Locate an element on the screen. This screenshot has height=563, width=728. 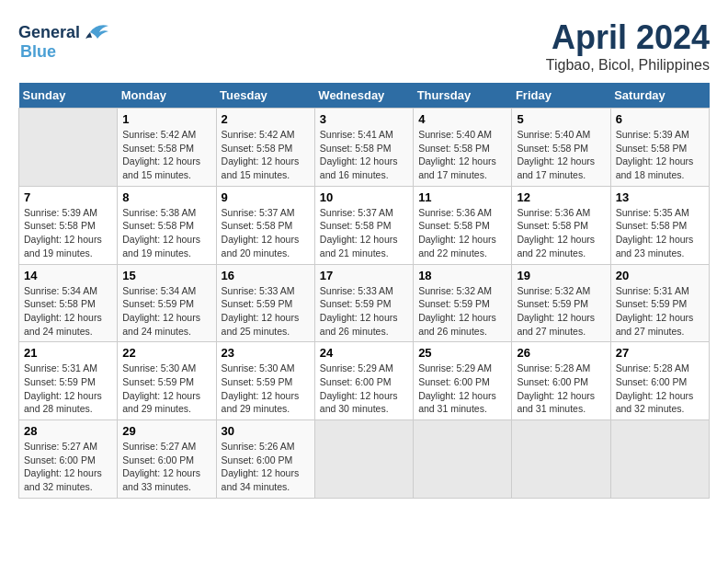
day-number: 16 is located at coordinates (266, 276).